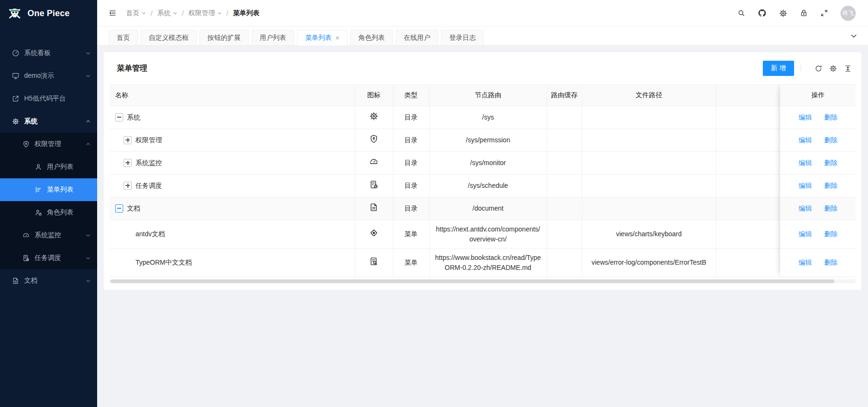  I want to click on sidebar-item-label: 菜单列表, so click(60, 190).